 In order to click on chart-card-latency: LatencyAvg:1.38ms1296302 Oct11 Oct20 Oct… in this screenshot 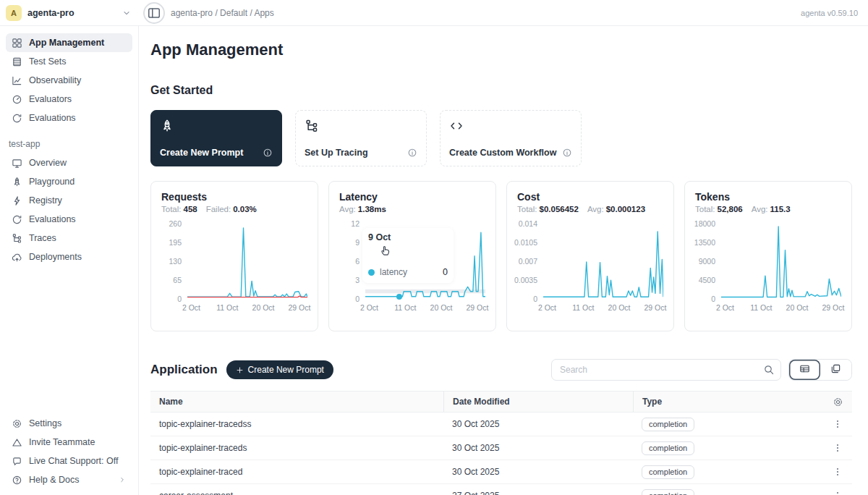, I will do `click(412, 256)`.